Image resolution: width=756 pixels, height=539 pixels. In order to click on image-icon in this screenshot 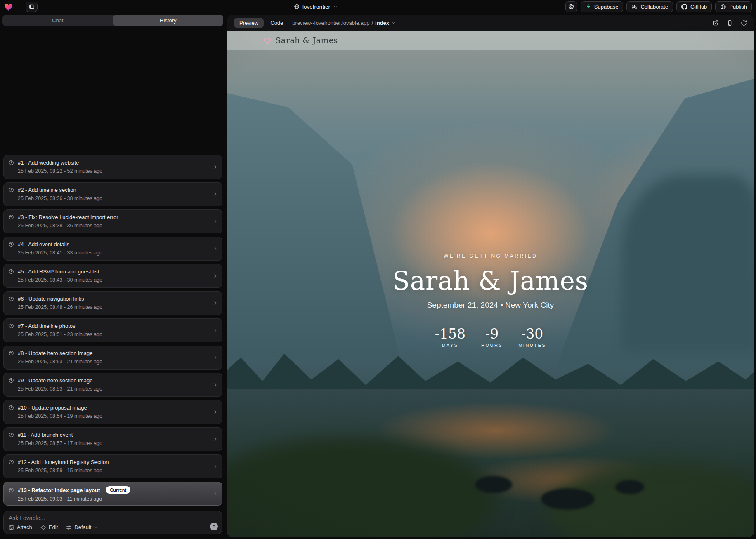, I will do `click(12, 527)`.